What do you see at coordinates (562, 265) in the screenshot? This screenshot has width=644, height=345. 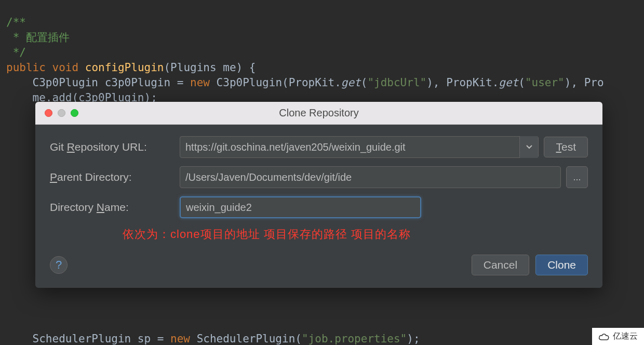 I see `clone-button: Clone` at bounding box center [562, 265].